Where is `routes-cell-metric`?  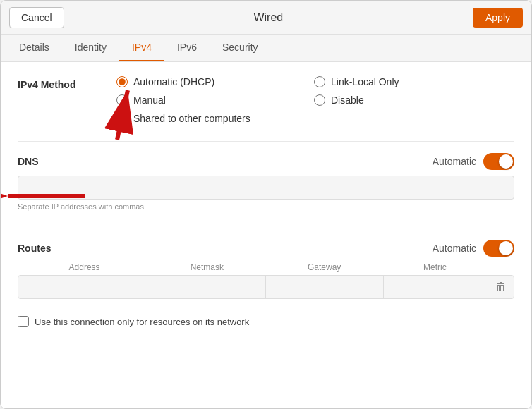
routes-cell-metric is located at coordinates (436, 287).